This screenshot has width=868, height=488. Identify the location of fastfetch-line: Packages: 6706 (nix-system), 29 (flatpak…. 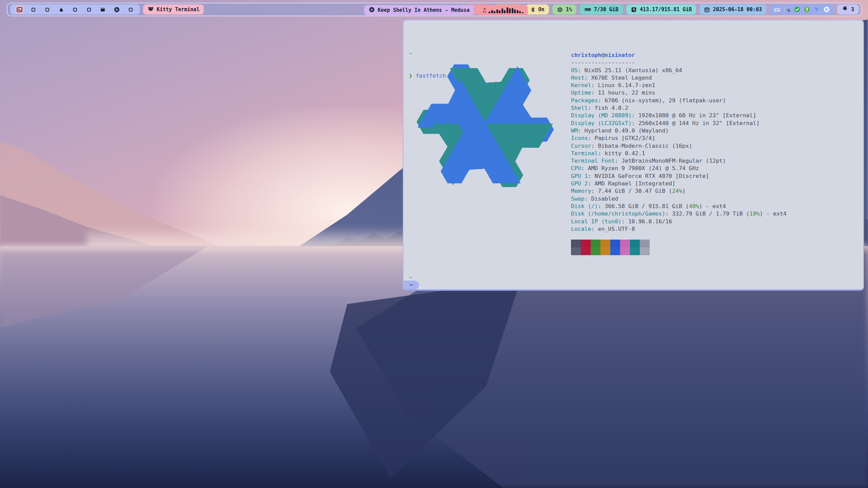
(679, 101).